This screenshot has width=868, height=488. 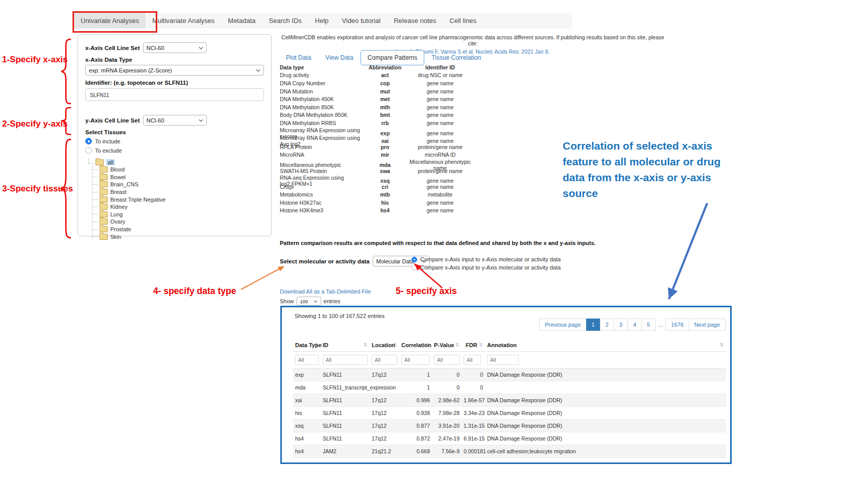 What do you see at coordinates (345, 360) in the screenshot?
I see `filter-id-input` at bounding box center [345, 360].